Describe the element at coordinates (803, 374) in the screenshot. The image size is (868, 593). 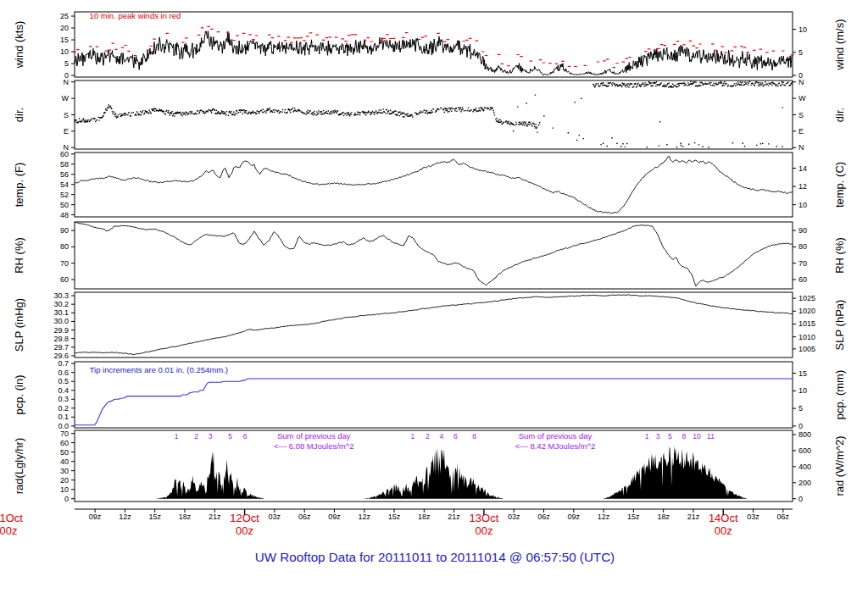
I see `right-tick-label: 15` at that location.